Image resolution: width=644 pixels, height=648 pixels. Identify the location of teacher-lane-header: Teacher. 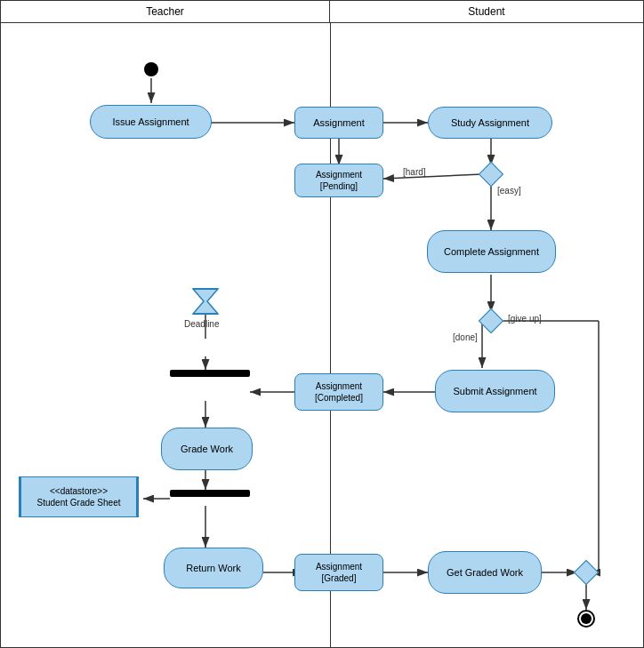
(165, 12).